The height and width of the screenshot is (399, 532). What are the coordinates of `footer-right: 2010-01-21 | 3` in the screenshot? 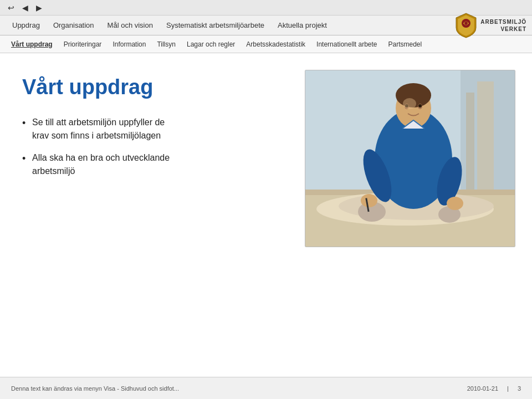 It's located at (494, 388).